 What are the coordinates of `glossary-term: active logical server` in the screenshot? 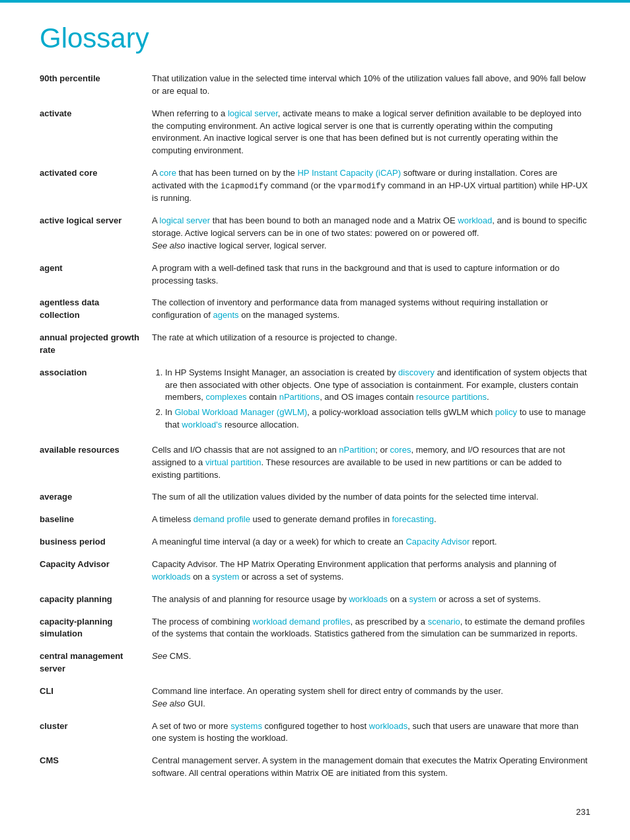 It's located at (96, 234).